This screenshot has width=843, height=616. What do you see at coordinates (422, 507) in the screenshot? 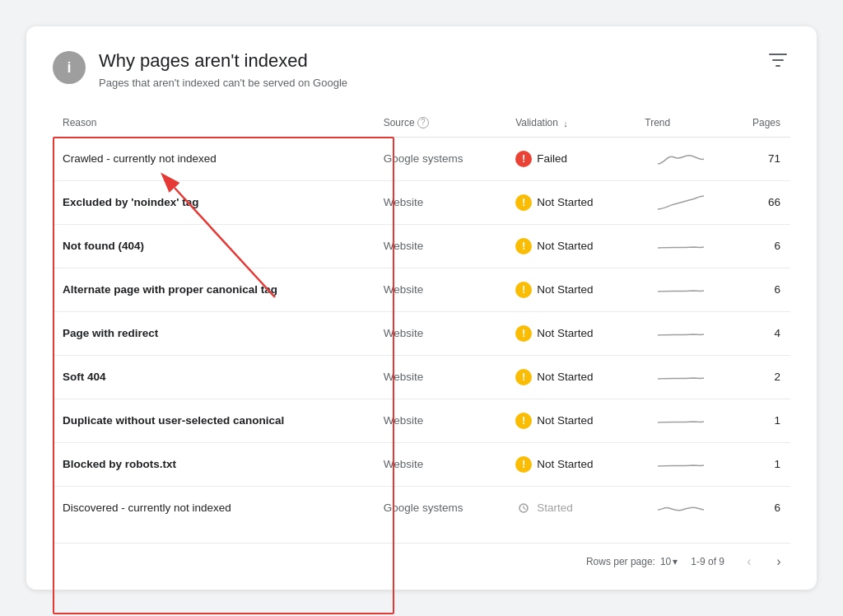
I see `table-row: Discovered - currently not indexedGoogle…` at bounding box center [422, 507].